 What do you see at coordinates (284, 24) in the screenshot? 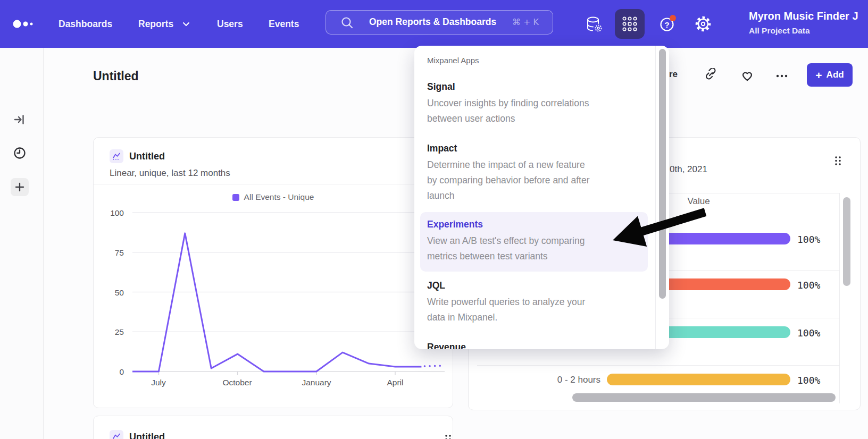
I see `nav-events: Events` at bounding box center [284, 24].